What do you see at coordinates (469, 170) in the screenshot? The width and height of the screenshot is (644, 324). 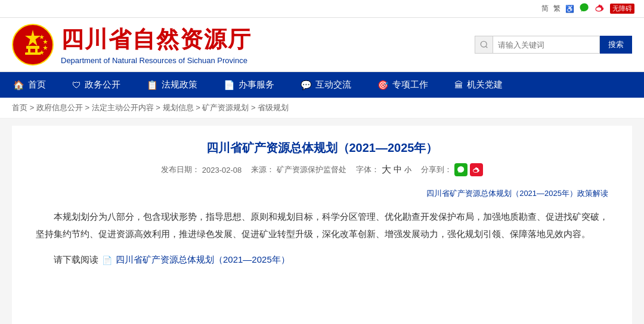 I see `share-icons` at bounding box center [469, 170].